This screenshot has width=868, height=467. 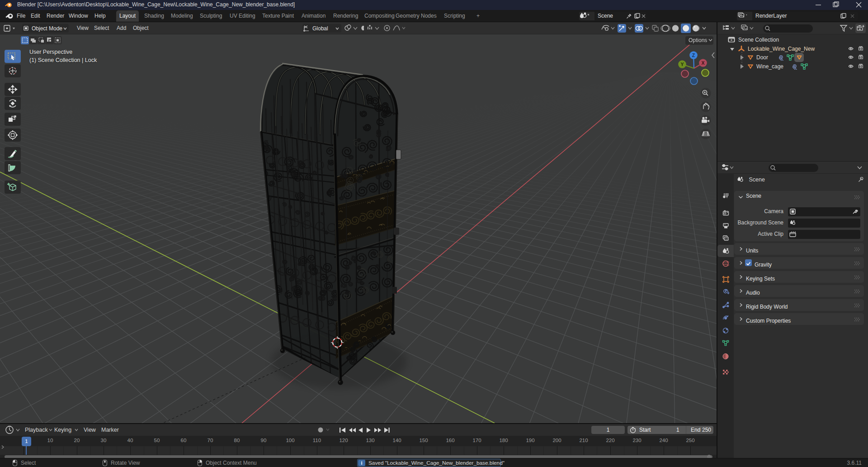 I want to click on svg-text: X, so click(x=703, y=63).